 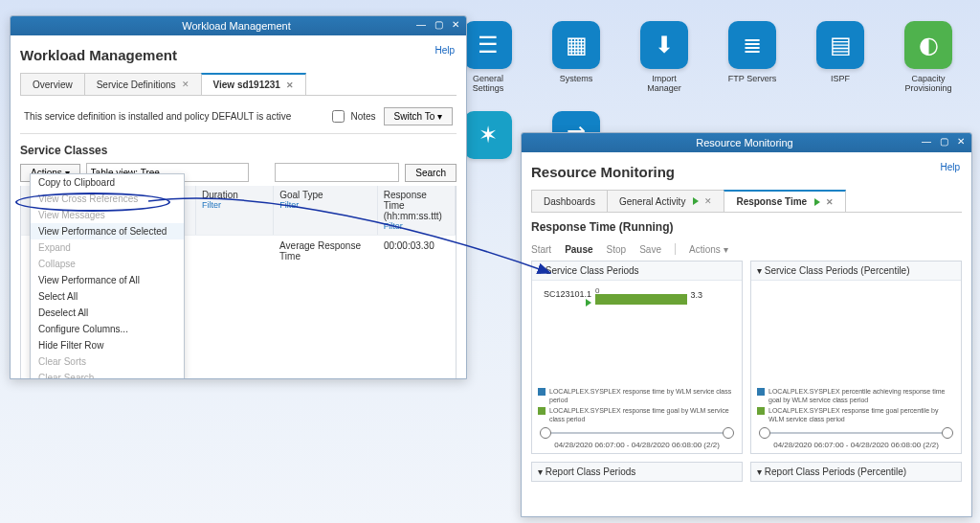 What do you see at coordinates (339, 117) in the screenshot?
I see `notes-checkbox-input` at bounding box center [339, 117].